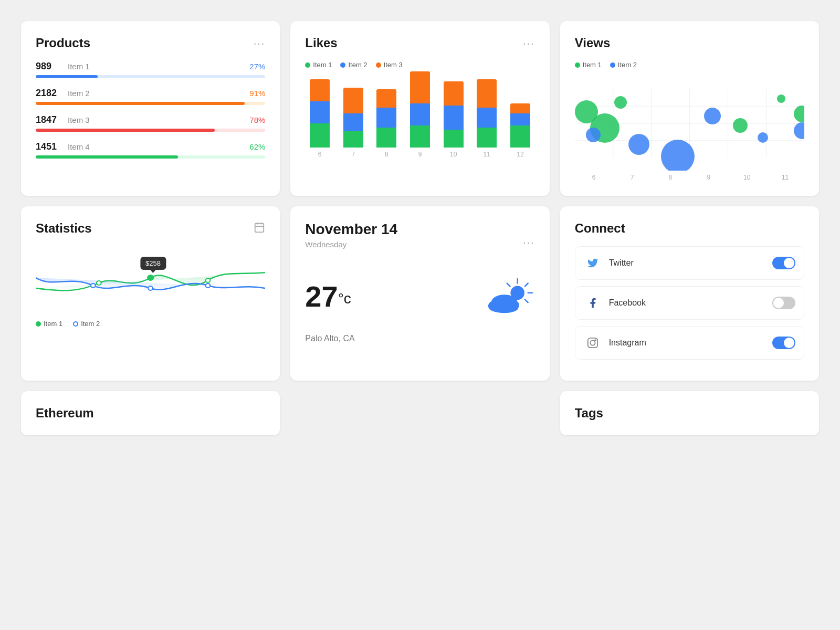 The height and width of the screenshot is (630, 840). Describe the element at coordinates (159, 93) in the screenshot. I see `product-label: Item 2` at that location.